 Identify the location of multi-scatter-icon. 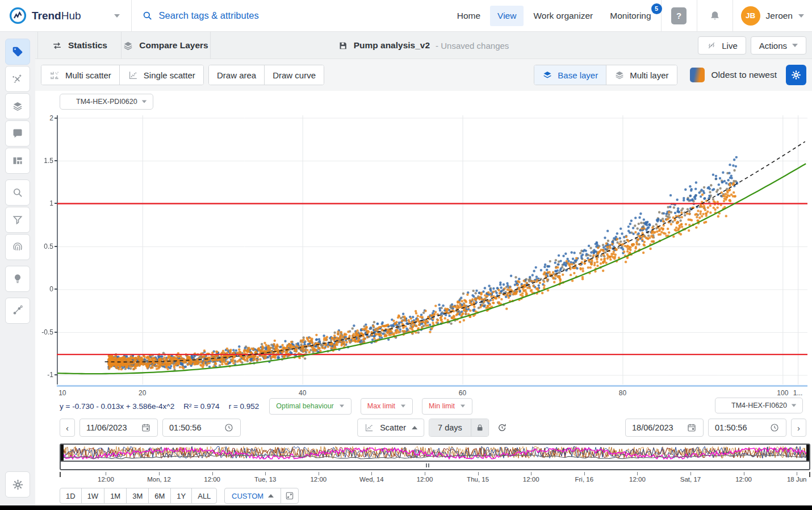
(55, 75).